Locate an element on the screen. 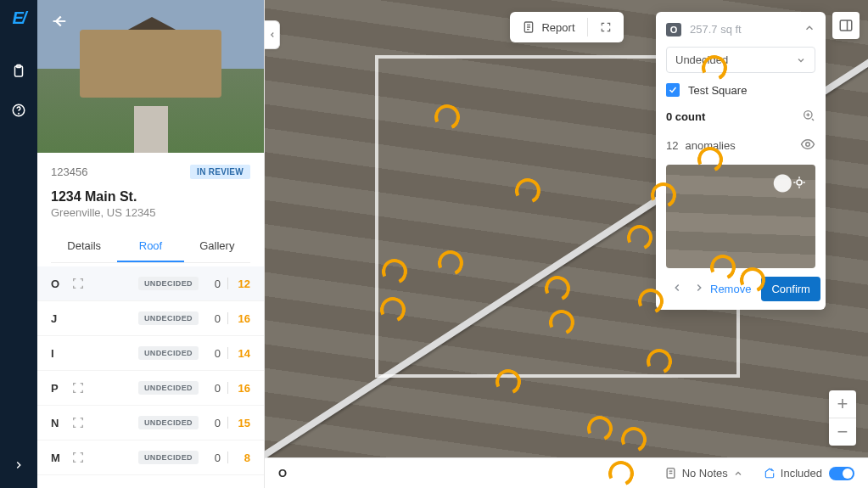 The width and height of the screenshot is (868, 488). facets-list: OUNDECIDED012JUNDECIDED016IUNDECIDED014P… is located at coordinates (151, 377).